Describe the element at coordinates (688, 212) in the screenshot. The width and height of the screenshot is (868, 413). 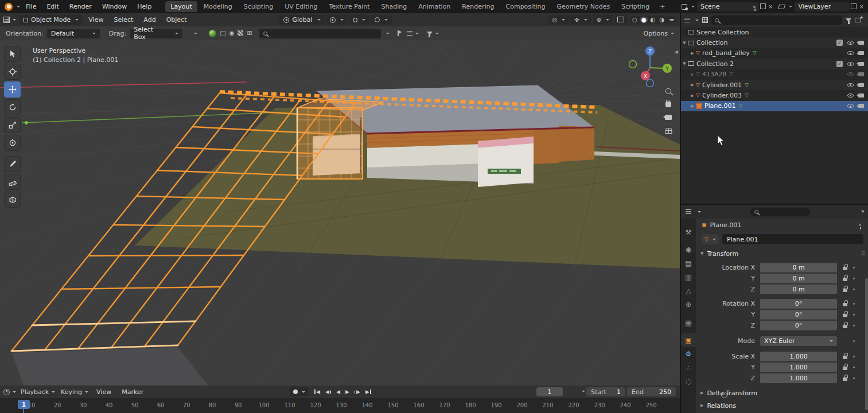
I see `properties-editor-icon` at that location.